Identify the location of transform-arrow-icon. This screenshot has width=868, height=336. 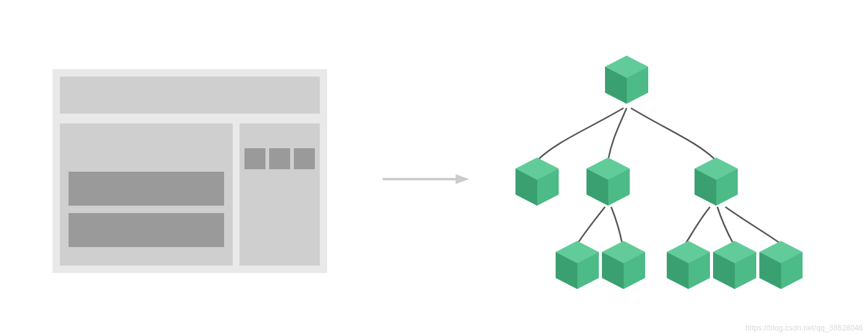
(426, 179).